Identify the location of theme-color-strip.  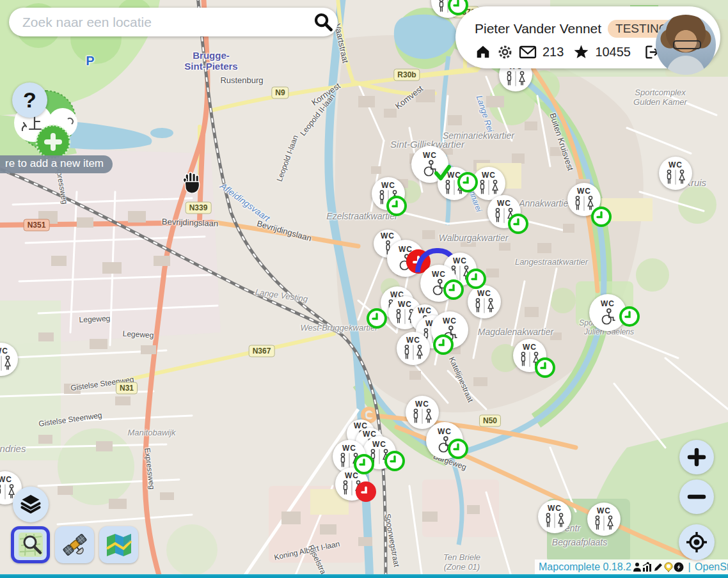
(364, 576).